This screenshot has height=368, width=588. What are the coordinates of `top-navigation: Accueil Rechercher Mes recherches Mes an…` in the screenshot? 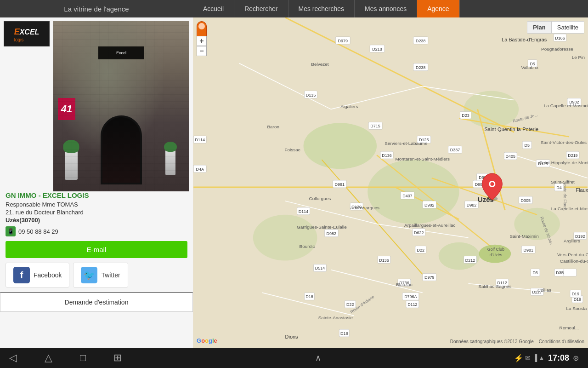 It's located at (390, 9).